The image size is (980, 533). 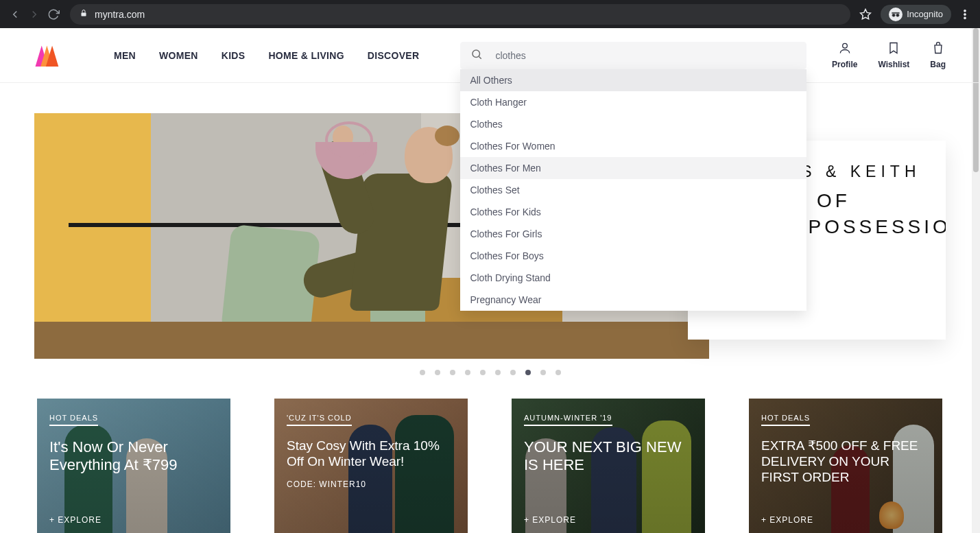 What do you see at coordinates (634, 300) in the screenshot?
I see `suggestion-item: Pregnancy Wear` at bounding box center [634, 300].